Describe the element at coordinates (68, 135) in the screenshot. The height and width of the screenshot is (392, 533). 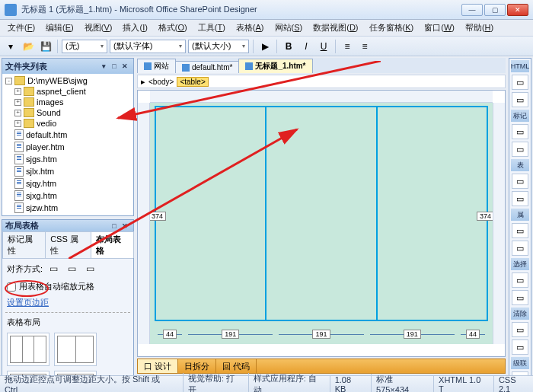
I see `tree-item: default.htm` at that location.